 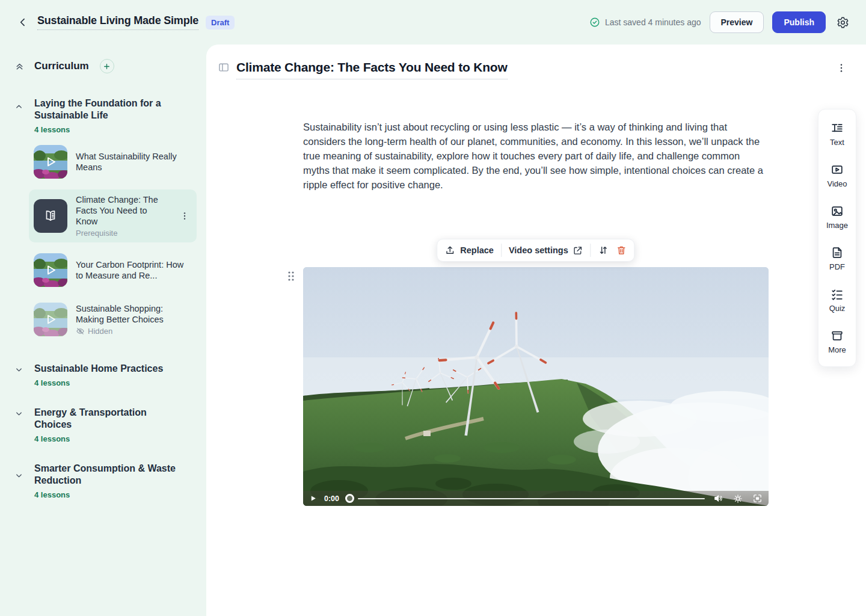 I want to click on add-video-block-button: Video, so click(x=837, y=176).